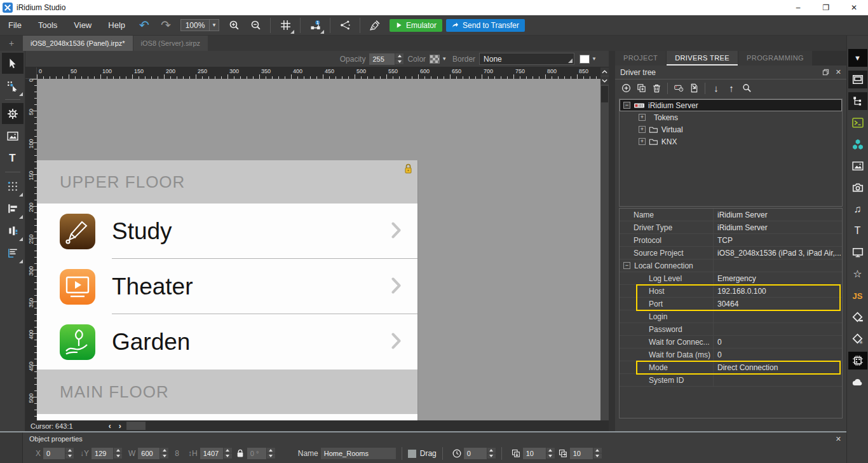 The image size is (868, 463). What do you see at coordinates (234, 25) in the screenshot?
I see `zoom-in-icon` at bounding box center [234, 25].